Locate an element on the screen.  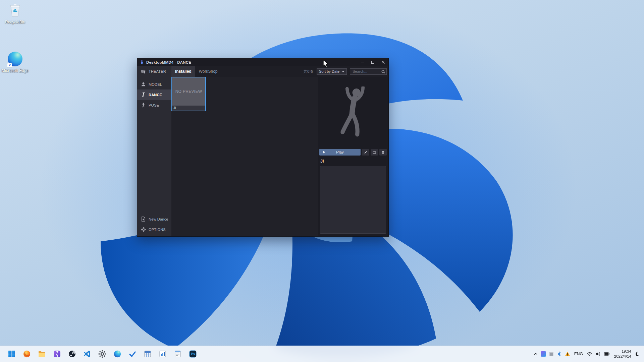
tray-window-icon is located at coordinates (551, 354).